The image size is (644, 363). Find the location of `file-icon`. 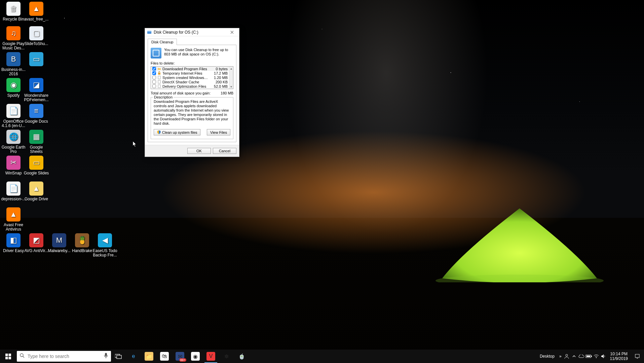

file-icon is located at coordinates (159, 77).